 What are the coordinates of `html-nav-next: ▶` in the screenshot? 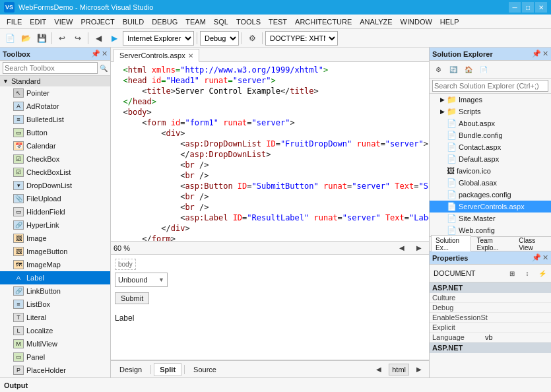 It's located at (419, 370).